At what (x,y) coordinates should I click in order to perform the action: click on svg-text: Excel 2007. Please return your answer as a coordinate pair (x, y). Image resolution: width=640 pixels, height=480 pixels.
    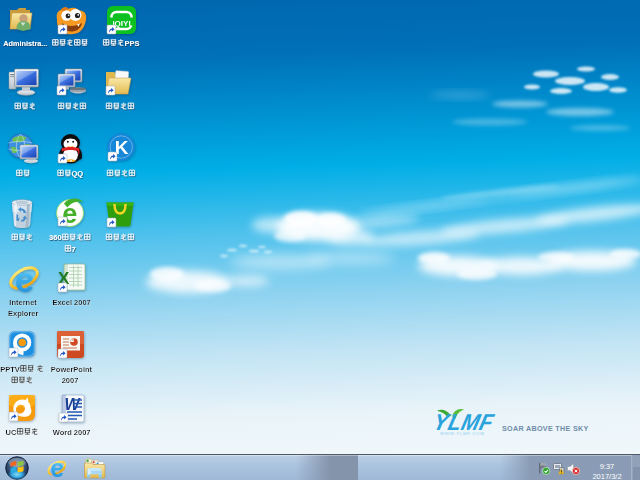
    Looking at the image, I should click on (71, 302).